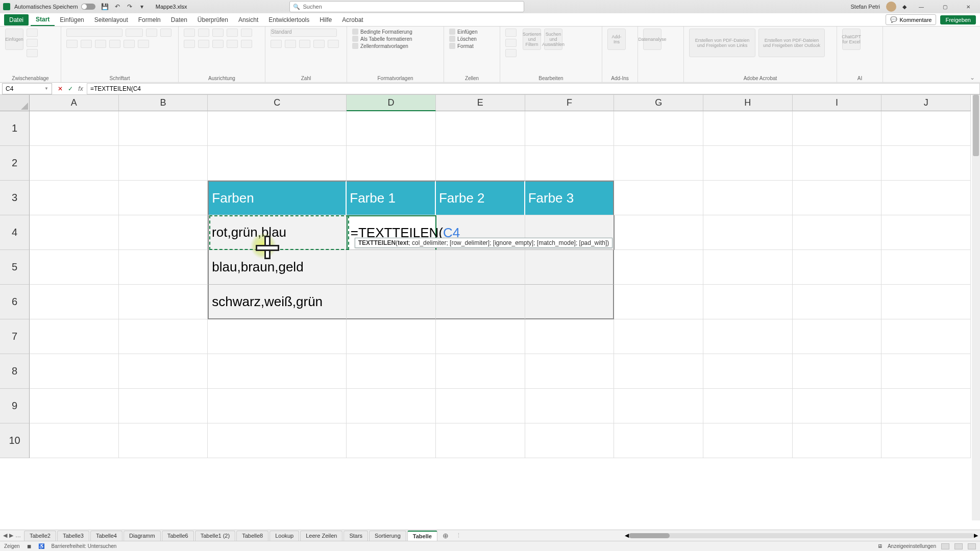 The image size is (980, 551). I want to click on sheet-nav-prev-icon: ◀, so click(5, 536).